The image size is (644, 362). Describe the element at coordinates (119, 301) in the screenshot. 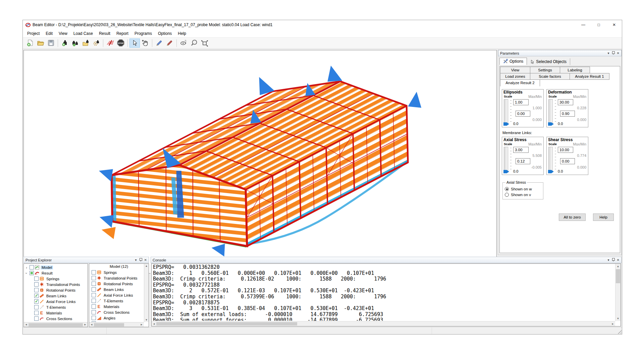

I see `list-item-t-elements: T-Elements` at that location.